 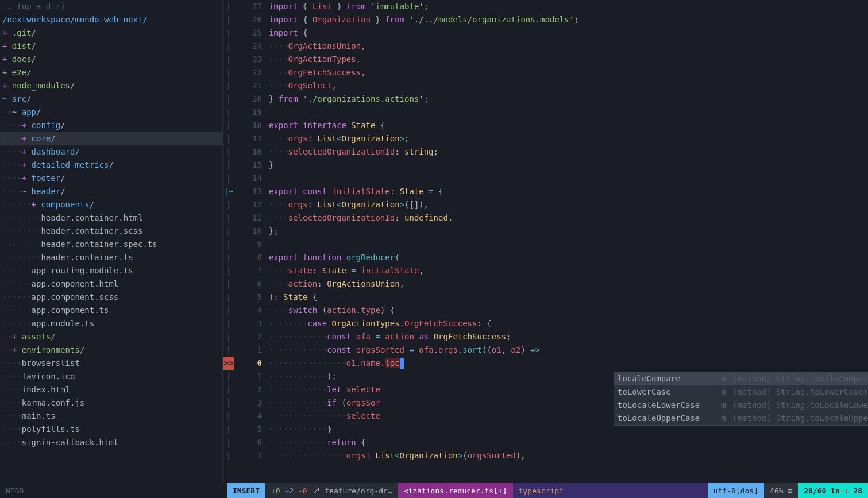 What do you see at coordinates (741, 399) in the screenshot?
I see `autocomplete-popup: localeComparem(method) String.localeComp…` at bounding box center [741, 399].